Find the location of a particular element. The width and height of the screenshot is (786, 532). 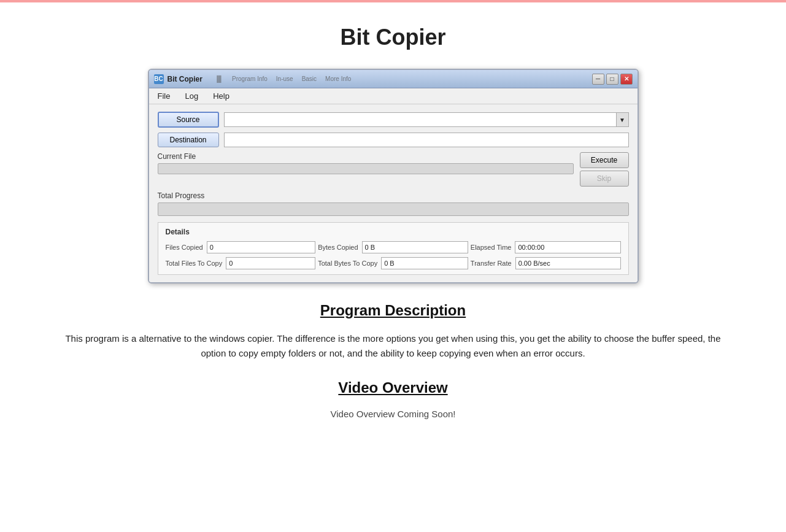

current-file-progress-bar is located at coordinates (366, 169).